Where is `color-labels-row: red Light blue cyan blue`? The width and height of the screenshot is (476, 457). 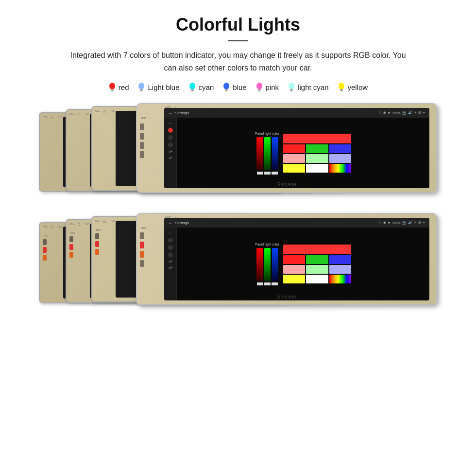
color-labels-row: red Light blue cyan blue is located at coordinates (238, 87).